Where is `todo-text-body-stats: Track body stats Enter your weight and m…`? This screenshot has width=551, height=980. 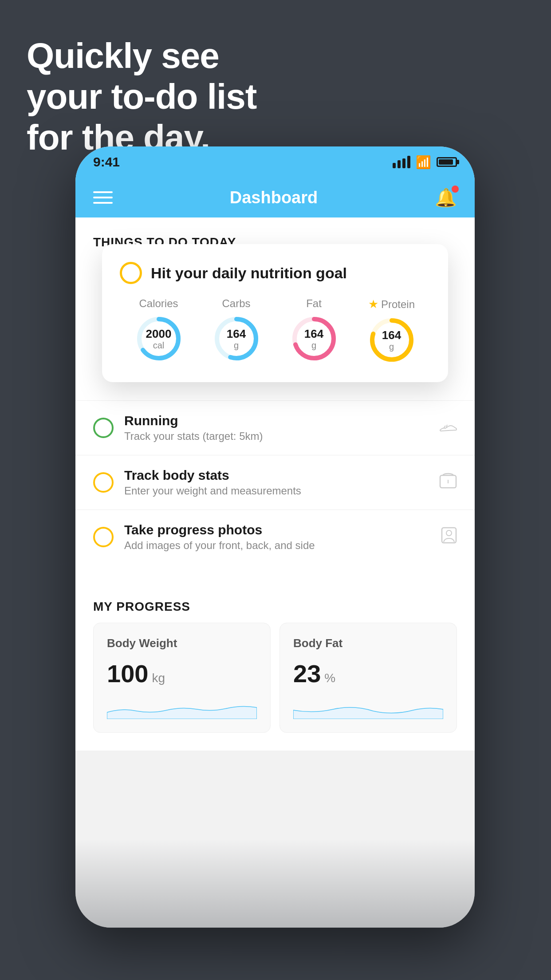 todo-text-body-stats: Track body stats Enter your weight and m… is located at coordinates (276, 482).